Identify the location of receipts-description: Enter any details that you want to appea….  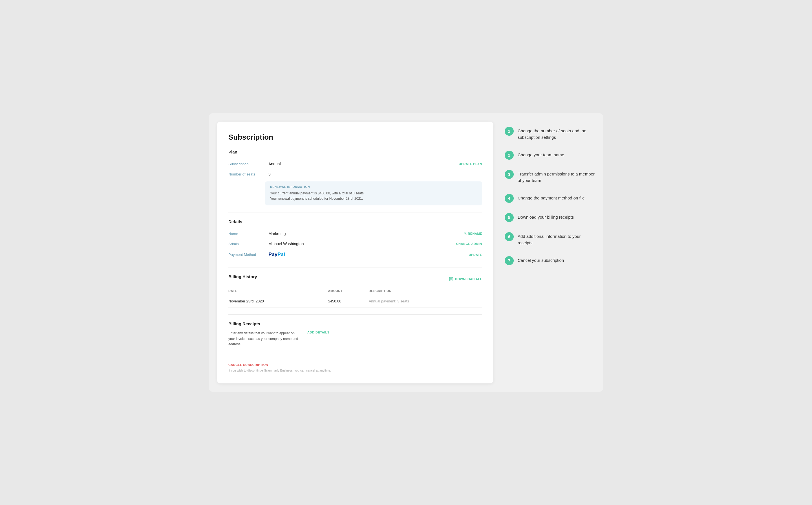
(265, 339).